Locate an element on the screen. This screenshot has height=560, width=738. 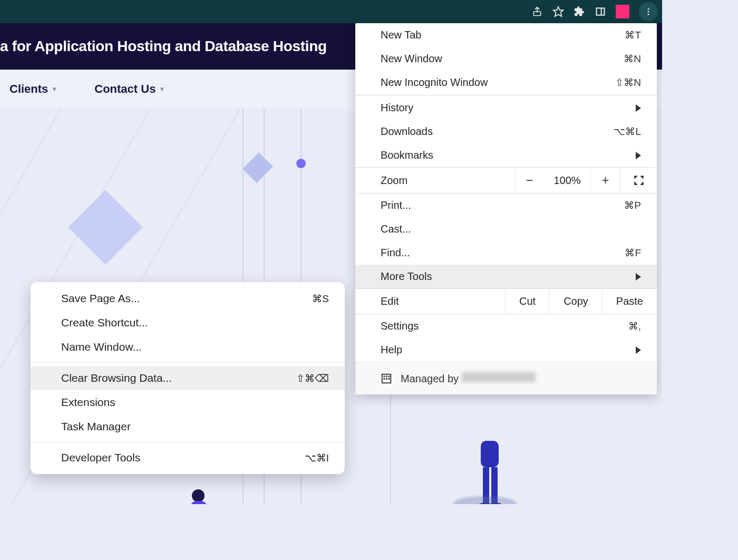
menu-item-help: Help is located at coordinates (506, 350).